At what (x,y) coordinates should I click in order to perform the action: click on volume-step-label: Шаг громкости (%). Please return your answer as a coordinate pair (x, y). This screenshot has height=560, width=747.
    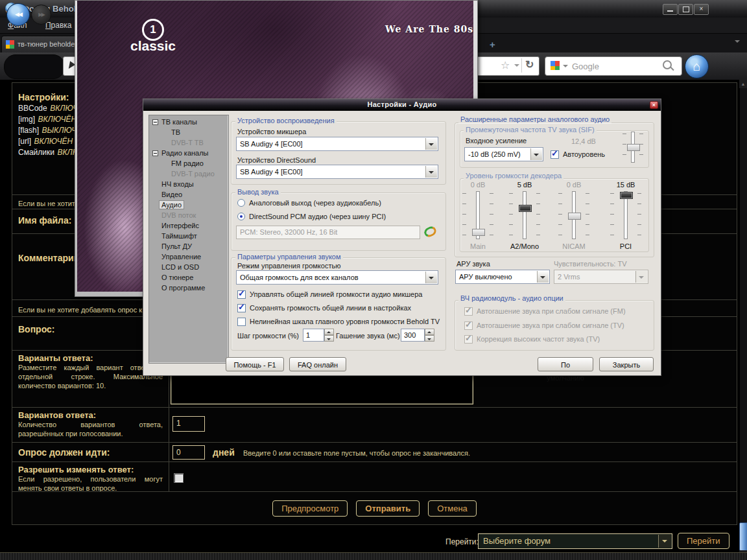
    Looking at the image, I should click on (268, 336).